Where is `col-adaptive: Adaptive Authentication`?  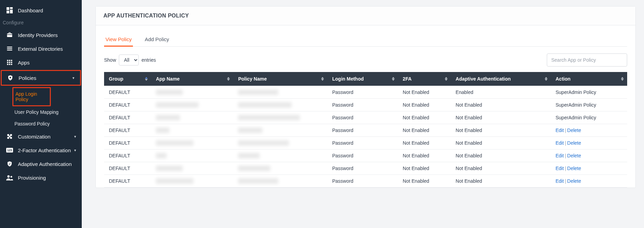
col-adaptive: Adaptive Authentication is located at coordinates (501, 79).